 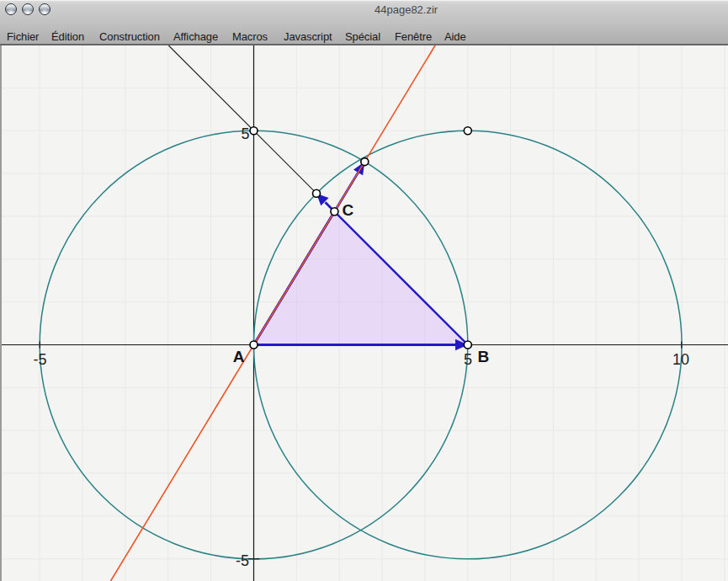 What do you see at coordinates (681, 360) in the screenshot?
I see `svg-text: 10` at bounding box center [681, 360].